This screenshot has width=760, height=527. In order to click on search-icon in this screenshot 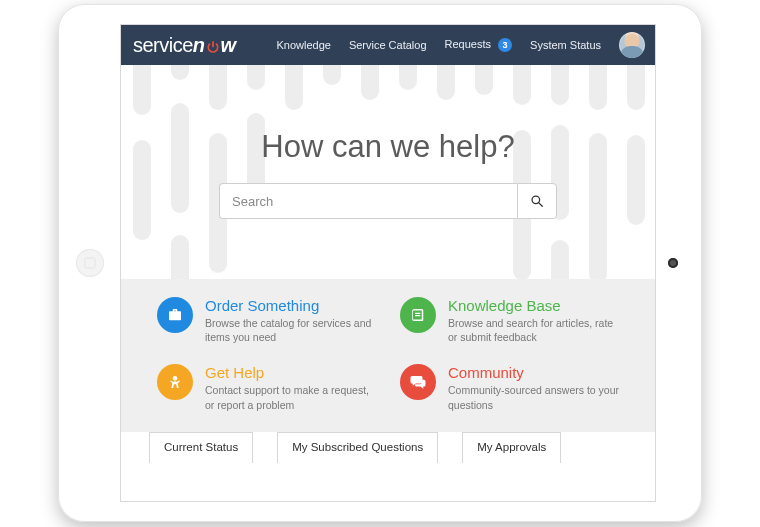, I will do `click(537, 201)`.